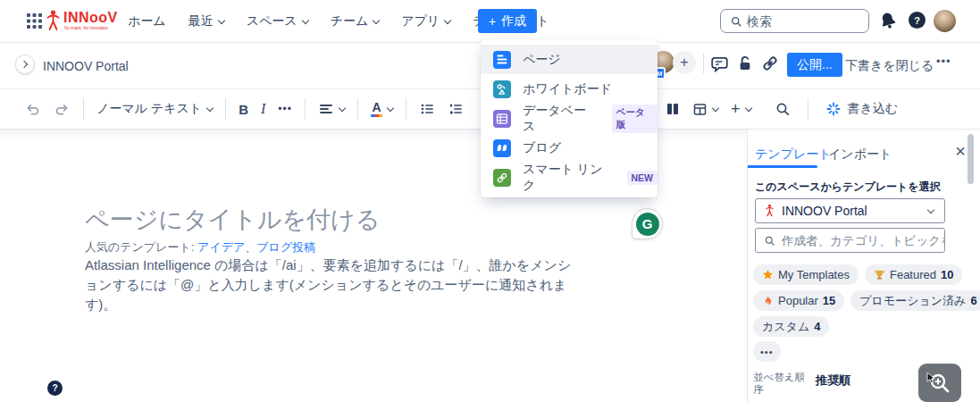  Describe the element at coordinates (425, 21) in the screenshot. I see `nav-apps: アプリ` at that location.